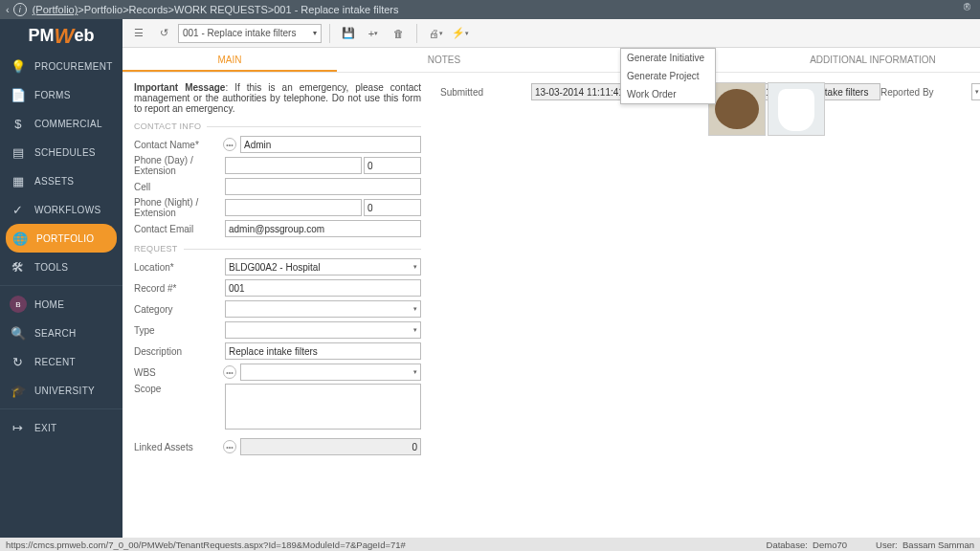  I want to click on status-user: Bassam Samman, so click(938, 545).